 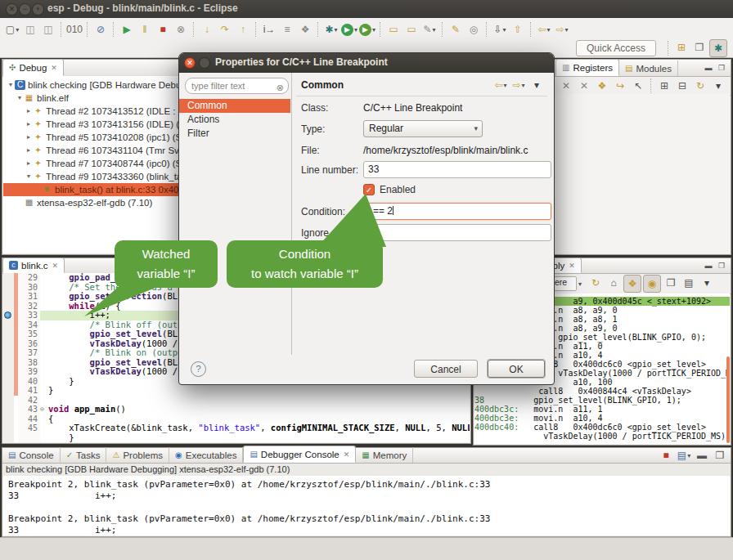 What do you see at coordinates (519, 85) in the screenshot?
I see `forward-icon: ⇨▾` at bounding box center [519, 85].